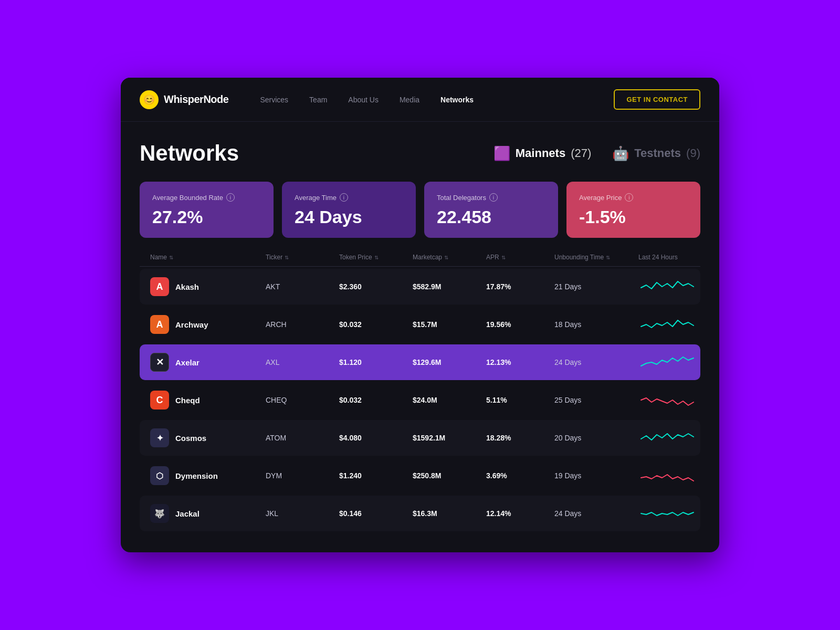  What do you see at coordinates (208, 513) in the screenshot?
I see `cell-name-6: 🐺 Jackal` at bounding box center [208, 513].